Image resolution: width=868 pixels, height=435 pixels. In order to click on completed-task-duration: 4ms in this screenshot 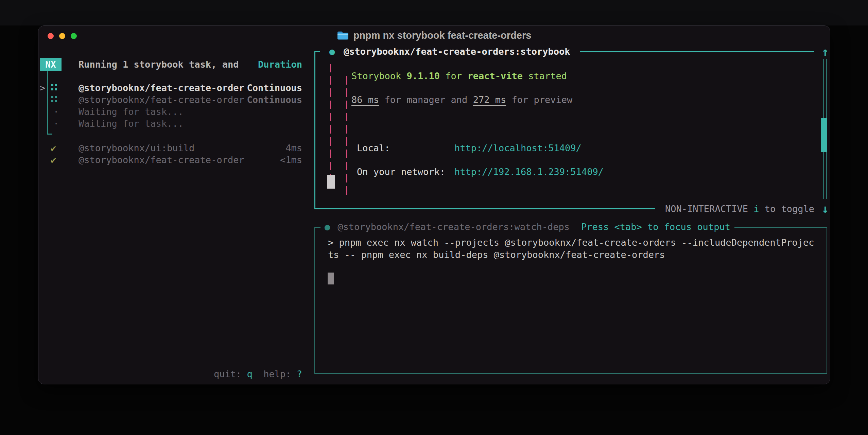, I will do `click(190, 148)`.